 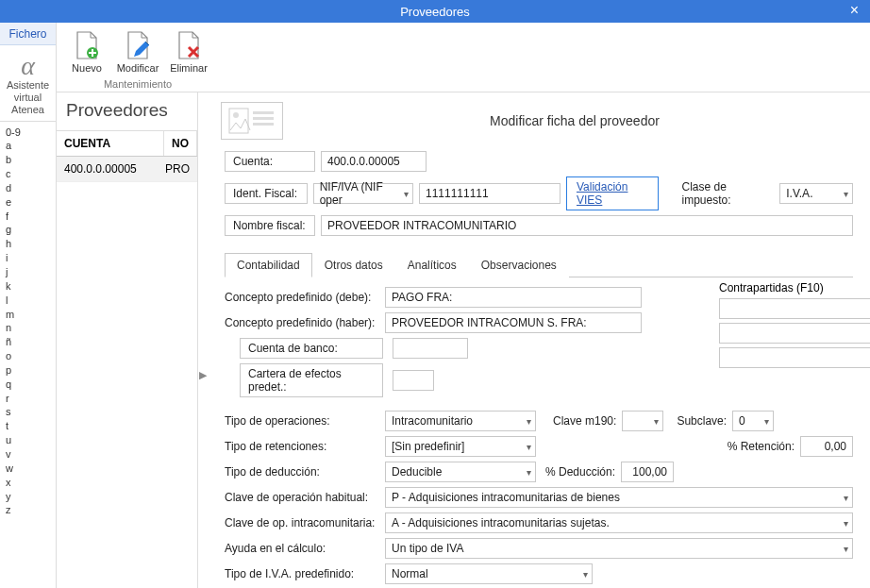 I want to click on alpha-item: z, so click(x=30, y=510).